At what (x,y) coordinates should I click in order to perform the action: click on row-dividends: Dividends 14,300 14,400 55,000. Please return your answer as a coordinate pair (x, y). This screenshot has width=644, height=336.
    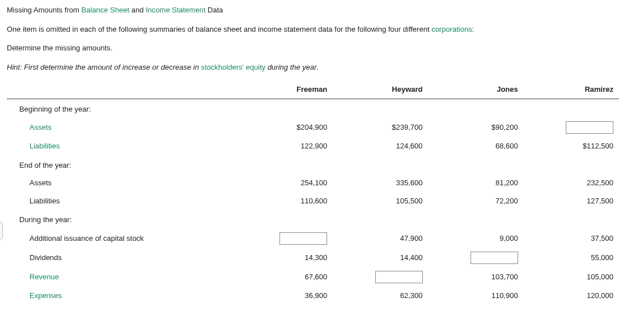
    Looking at the image, I should click on (313, 258).